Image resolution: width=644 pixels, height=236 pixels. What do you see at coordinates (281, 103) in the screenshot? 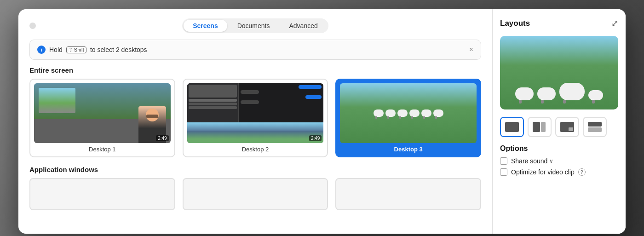
I see `d2-chat` at bounding box center [281, 103].